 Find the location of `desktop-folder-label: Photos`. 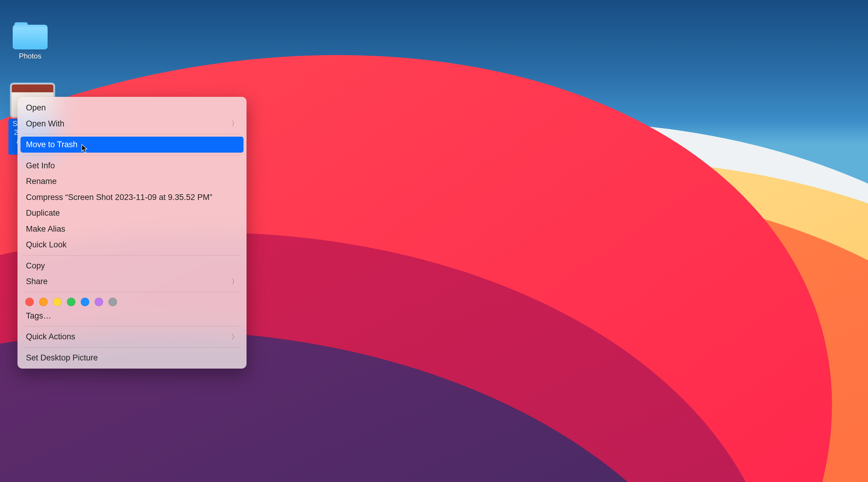

desktop-folder-label: Photos is located at coordinates (30, 56).